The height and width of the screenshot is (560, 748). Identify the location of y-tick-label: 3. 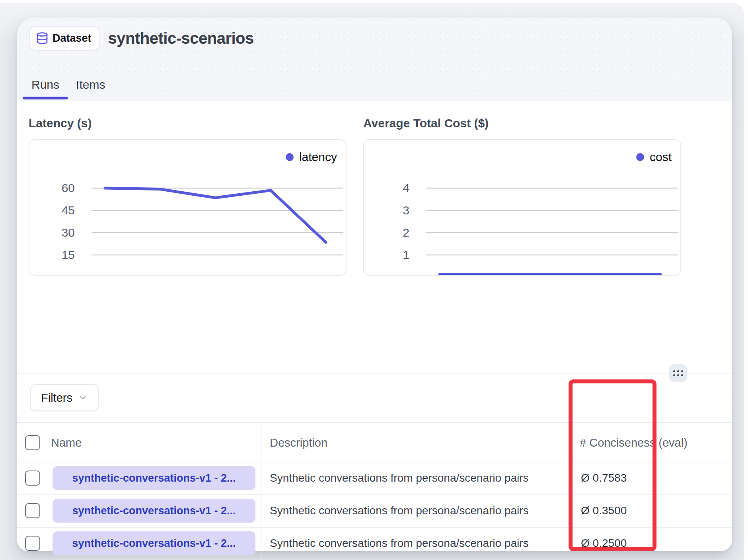
(406, 210).